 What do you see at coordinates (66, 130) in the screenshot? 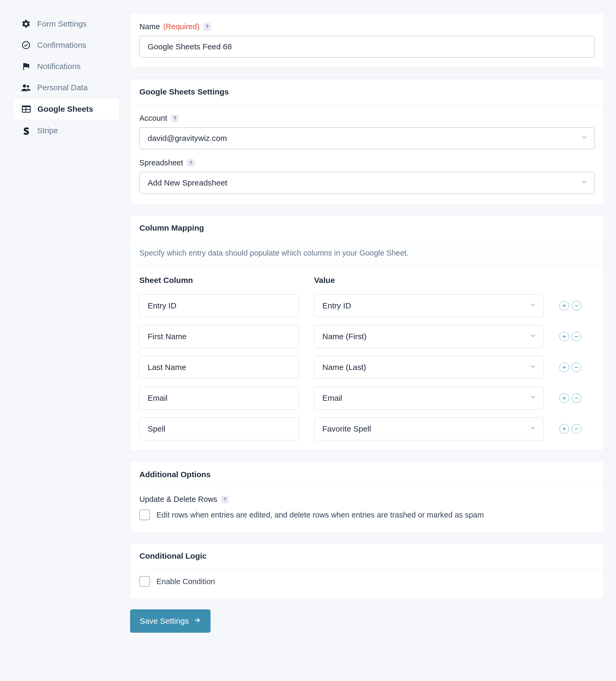
I see `sidebar-item-stripe: Stripe` at bounding box center [66, 130].